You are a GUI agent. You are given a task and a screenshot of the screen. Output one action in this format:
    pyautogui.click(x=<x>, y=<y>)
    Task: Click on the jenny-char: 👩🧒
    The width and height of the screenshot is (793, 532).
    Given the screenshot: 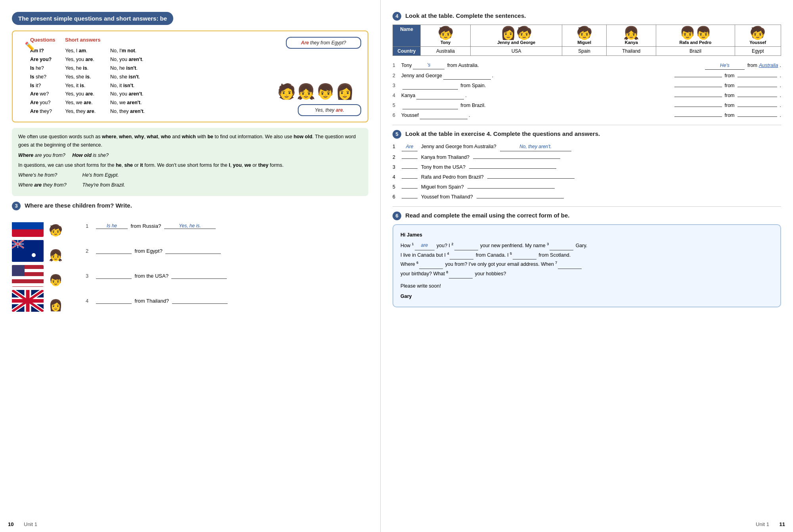 What is the action you would take?
    pyautogui.click(x=516, y=33)
    